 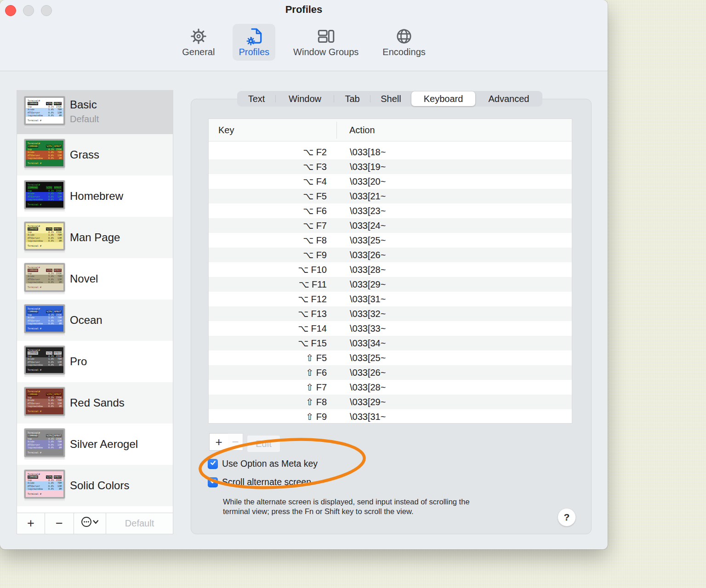 What do you see at coordinates (361, 299) in the screenshot?
I see `action-cell: \033[31~` at bounding box center [361, 299].